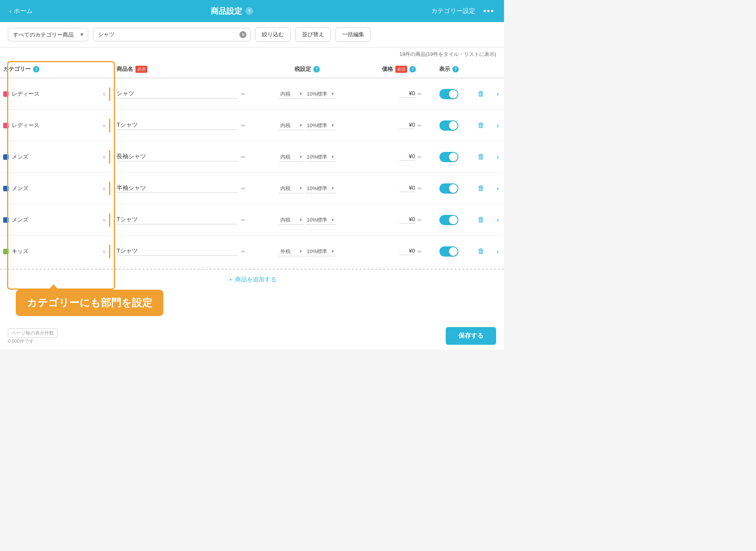 This screenshot has height=551, width=756. I want to click on category-cell: レディース ∨, so click(55, 126).